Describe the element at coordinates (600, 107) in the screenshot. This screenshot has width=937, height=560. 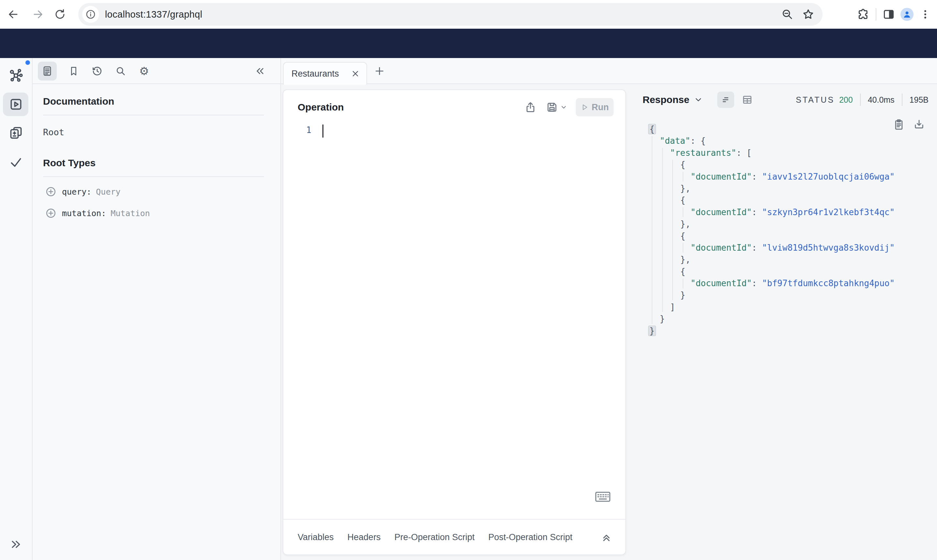
I see `run-label: Run` at that location.